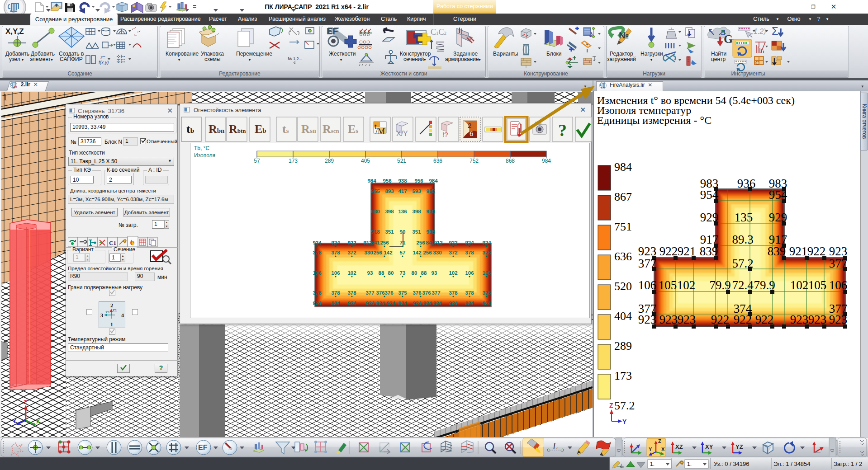  What do you see at coordinates (391, 273) in the screenshot?
I see `svg-text: 80` at bounding box center [391, 273].